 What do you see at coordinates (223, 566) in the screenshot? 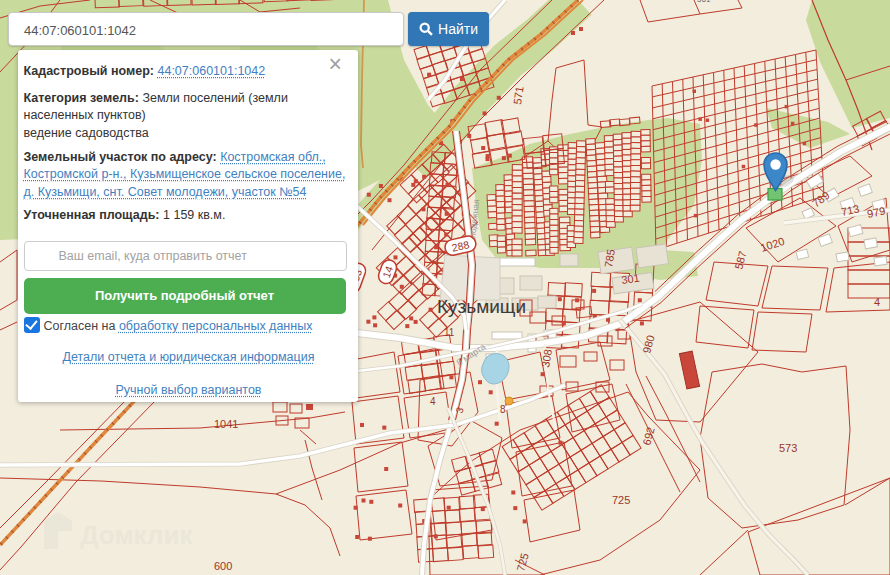
I see `svg-text: 600` at bounding box center [223, 566].